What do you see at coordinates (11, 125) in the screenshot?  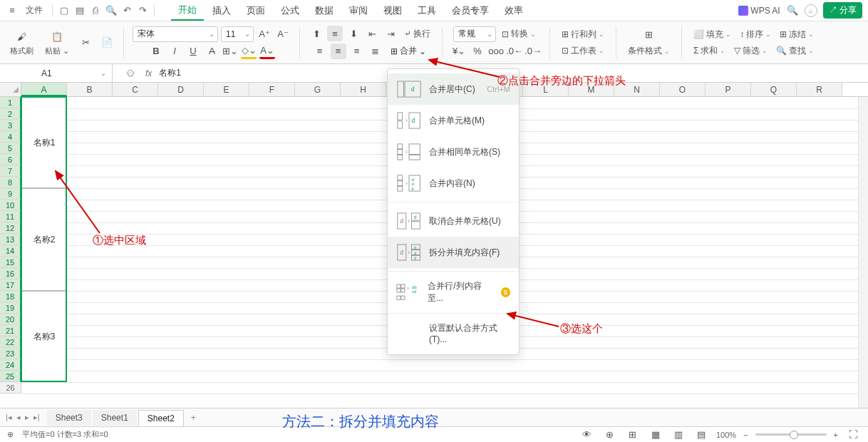 I see `row-header-3: 3` at bounding box center [11, 125].